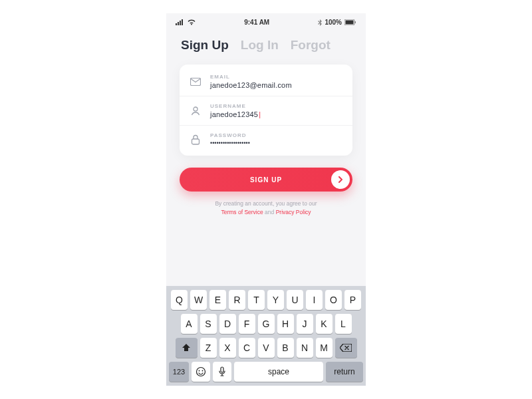  What do you see at coordinates (320, 23) in the screenshot?
I see `bluetooth-icon` at bounding box center [320, 23].